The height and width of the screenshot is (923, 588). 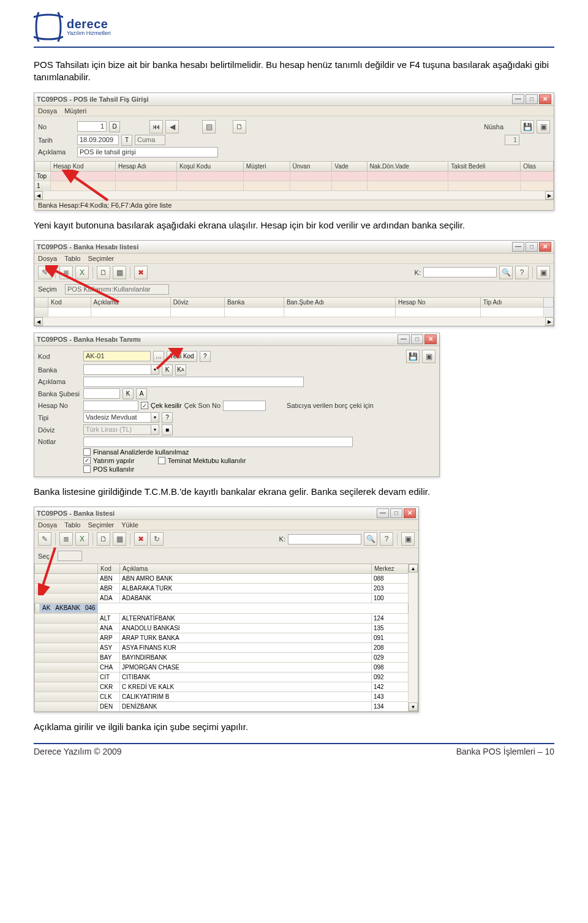 What do you see at coordinates (128, 394) in the screenshot?
I see `sube-k-button: K` at bounding box center [128, 394].